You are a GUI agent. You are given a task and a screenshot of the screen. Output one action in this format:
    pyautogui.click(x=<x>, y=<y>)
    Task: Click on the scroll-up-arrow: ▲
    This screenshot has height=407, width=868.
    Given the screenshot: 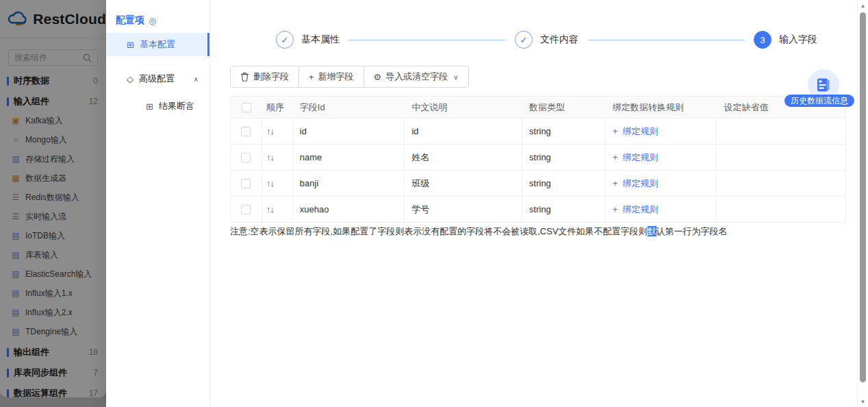 What is the action you would take?
    pyautogui.click(x=863, y=5)
    